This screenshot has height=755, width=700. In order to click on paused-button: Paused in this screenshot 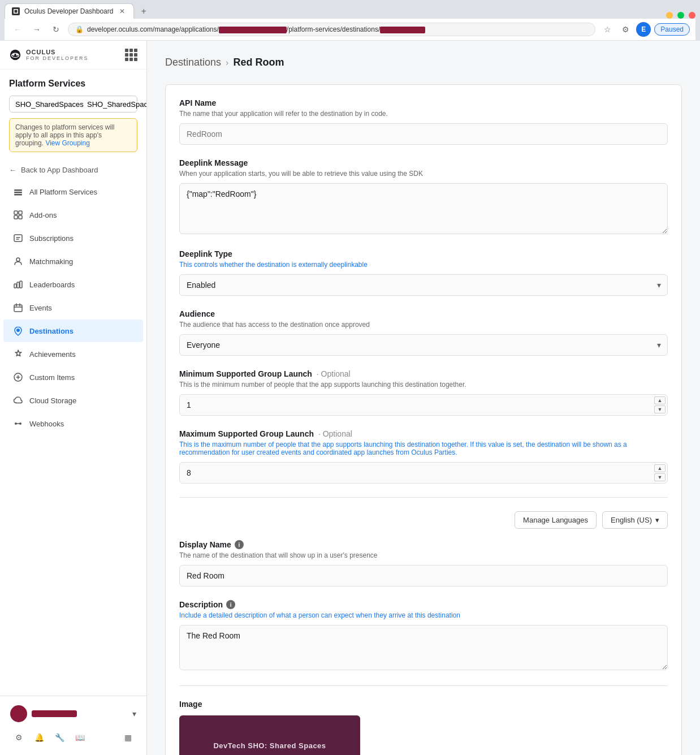, I will do `click(672, 29)`.